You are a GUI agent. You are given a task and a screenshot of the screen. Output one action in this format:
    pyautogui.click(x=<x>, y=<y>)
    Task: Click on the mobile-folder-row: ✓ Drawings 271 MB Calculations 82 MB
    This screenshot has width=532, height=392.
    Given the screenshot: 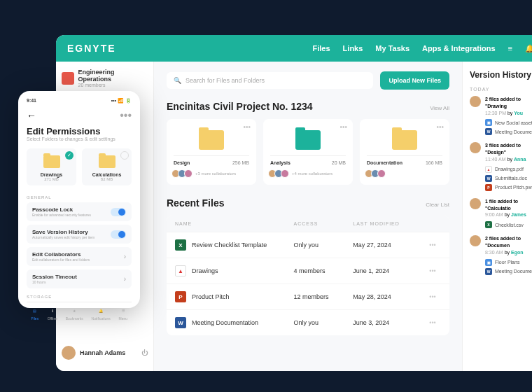 What is the action you would take?
    pyautogui.click(x=79, y=167)
    